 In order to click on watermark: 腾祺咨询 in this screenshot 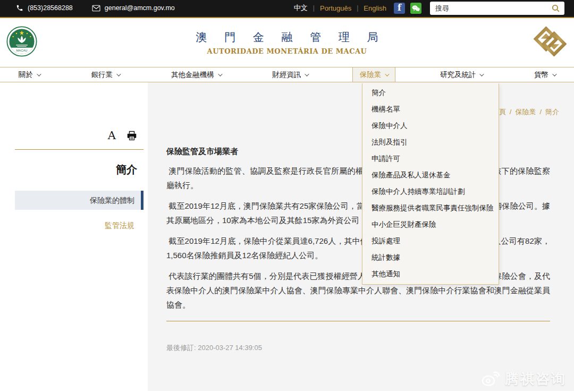, I will do `click(524, 379)`.